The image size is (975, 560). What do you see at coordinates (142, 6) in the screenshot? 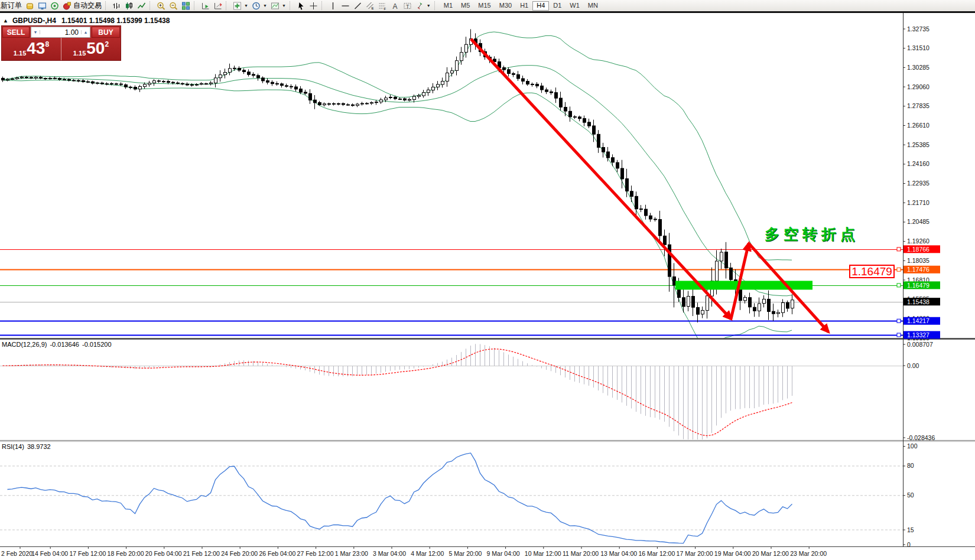
I see `linechart-icon` at bounding box center [142, 6].